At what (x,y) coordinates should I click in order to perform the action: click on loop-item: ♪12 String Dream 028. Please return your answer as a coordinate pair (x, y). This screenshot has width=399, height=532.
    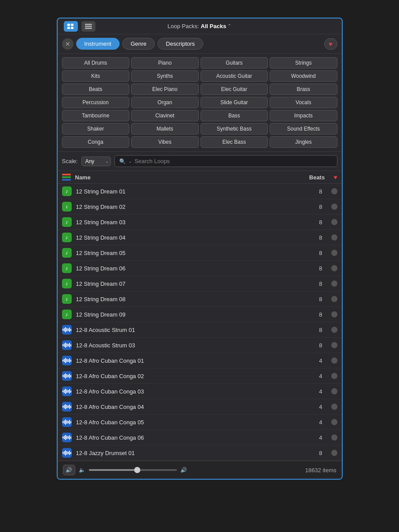
    Looking at the image, I should click on (200, 207).